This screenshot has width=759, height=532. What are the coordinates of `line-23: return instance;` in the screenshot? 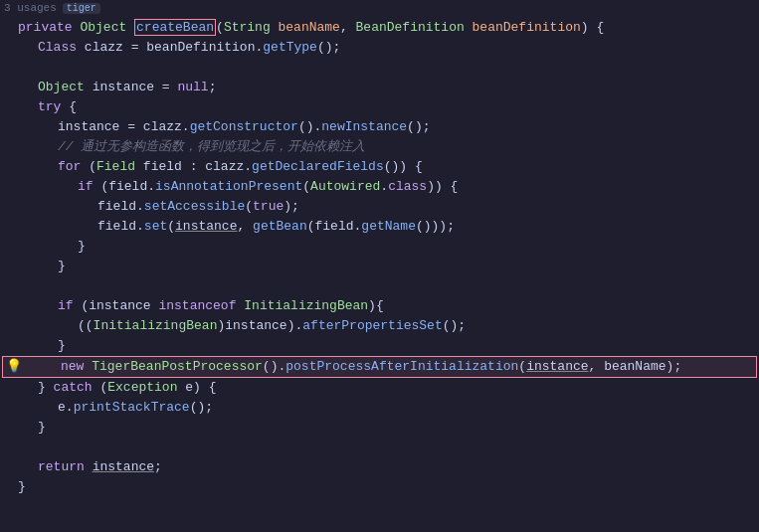 It's located at (380, 467).